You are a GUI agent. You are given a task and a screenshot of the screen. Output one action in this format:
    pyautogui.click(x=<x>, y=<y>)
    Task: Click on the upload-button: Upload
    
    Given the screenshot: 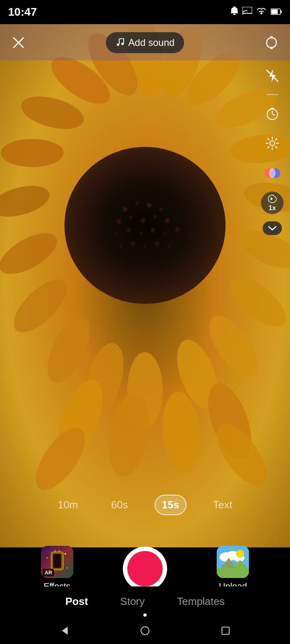 What is the action you would take?
    pyautogui.click(x=233, y=569)
    